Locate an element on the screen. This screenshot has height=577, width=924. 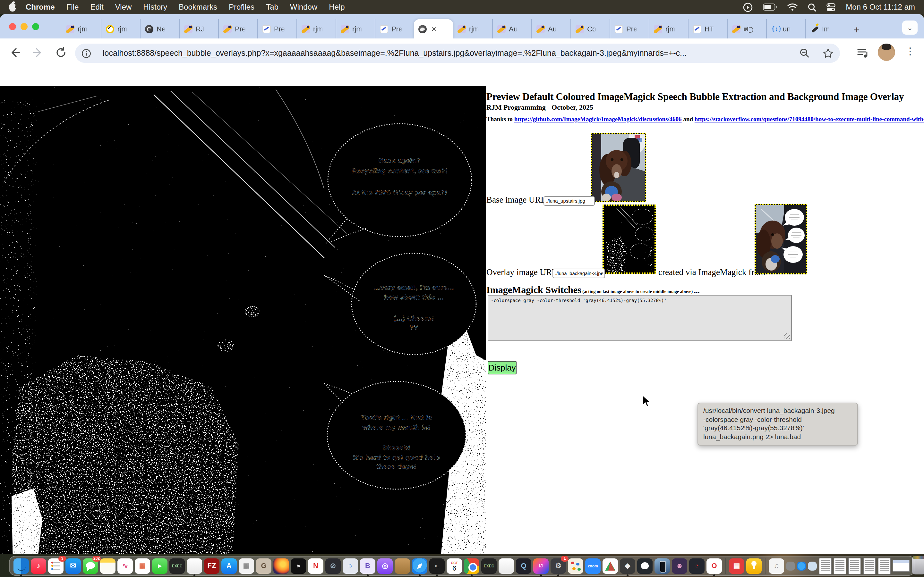
dock-podcasts: ◎ is located at coordinates (385, 566).